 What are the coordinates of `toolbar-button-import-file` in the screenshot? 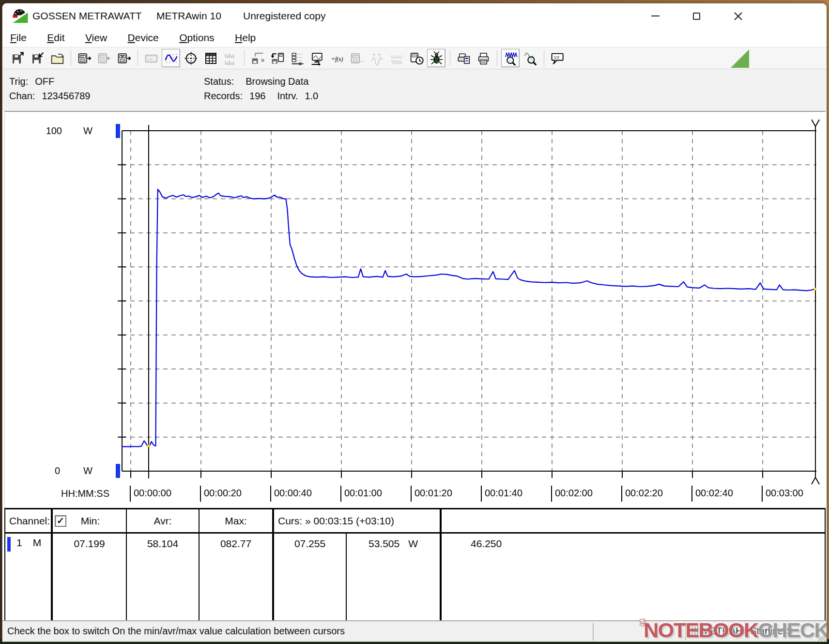 It's located at (37, 58).